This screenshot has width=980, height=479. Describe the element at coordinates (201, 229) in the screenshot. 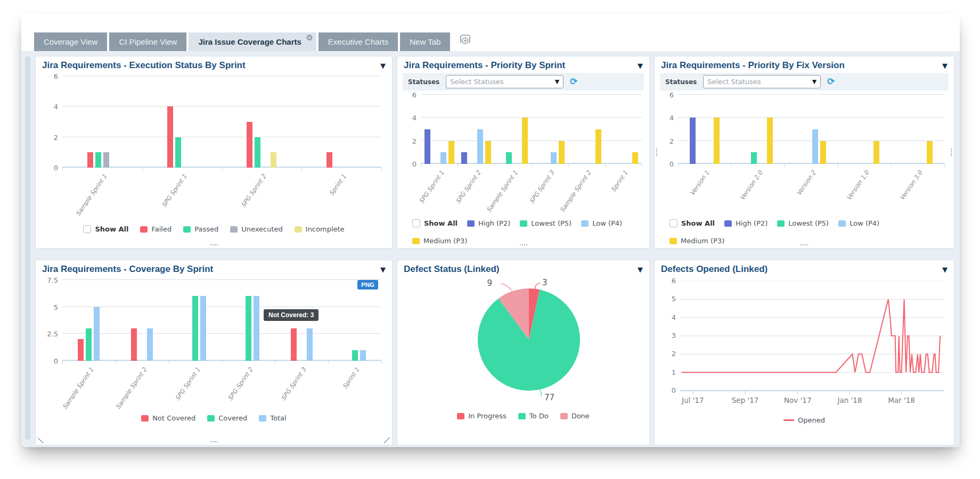

I see `legend-item-passed: Passed` at that location.